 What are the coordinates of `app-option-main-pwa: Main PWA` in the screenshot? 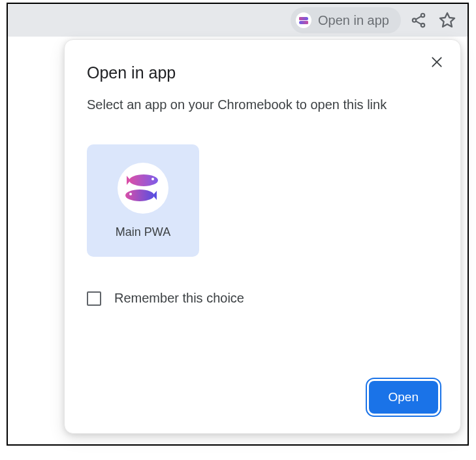 It's located at (143, 201).